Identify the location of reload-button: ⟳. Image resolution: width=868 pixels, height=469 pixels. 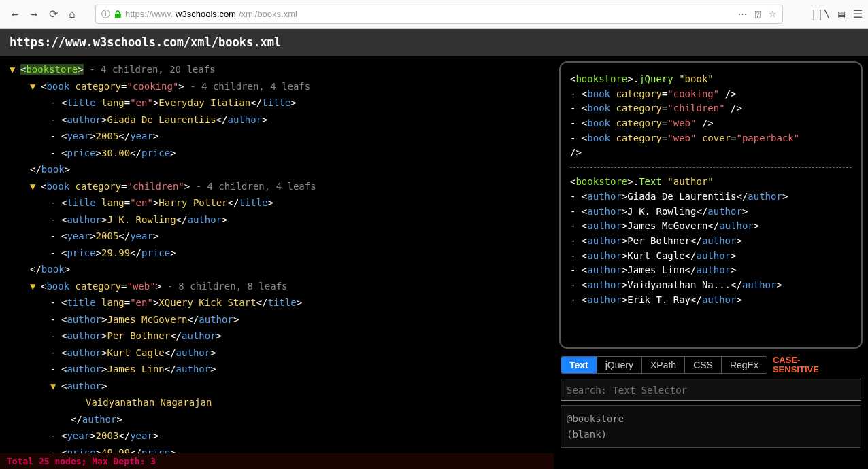
(53, 14).